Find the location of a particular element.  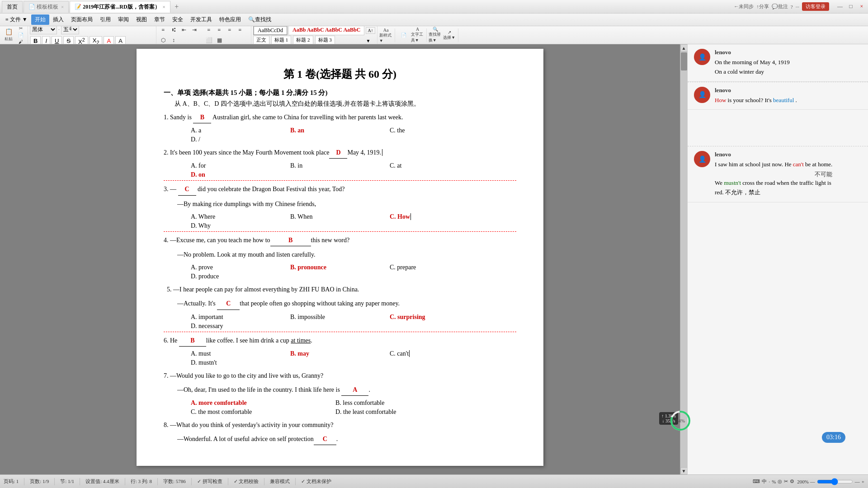

maximize-button: □ is located at coordinates (851, 7).